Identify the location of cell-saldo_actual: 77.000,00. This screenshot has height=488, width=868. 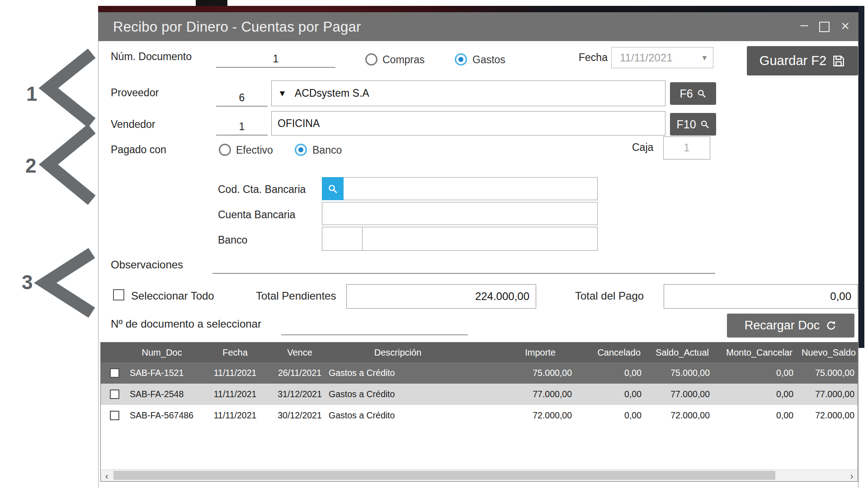
(679, 394).